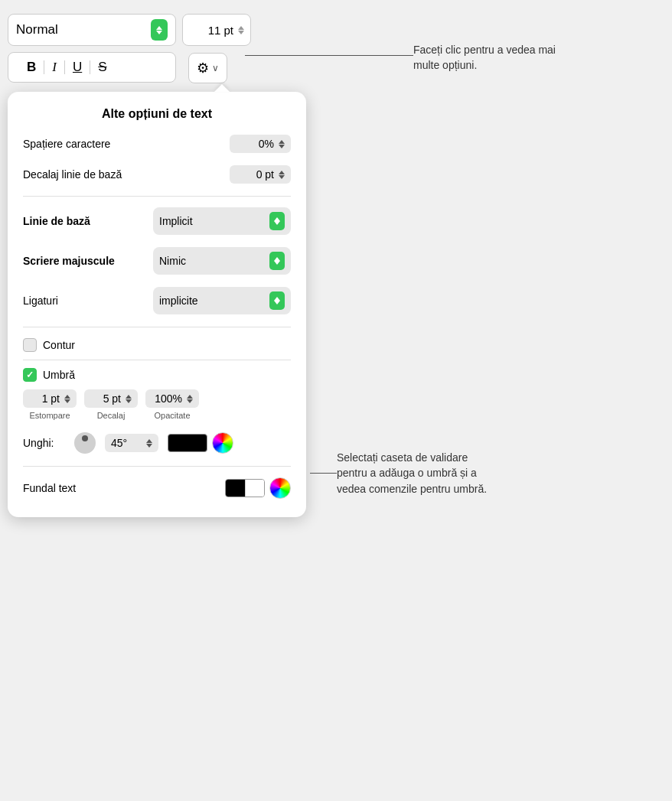  I want to click on font-size-stepper, so click(241, 31).